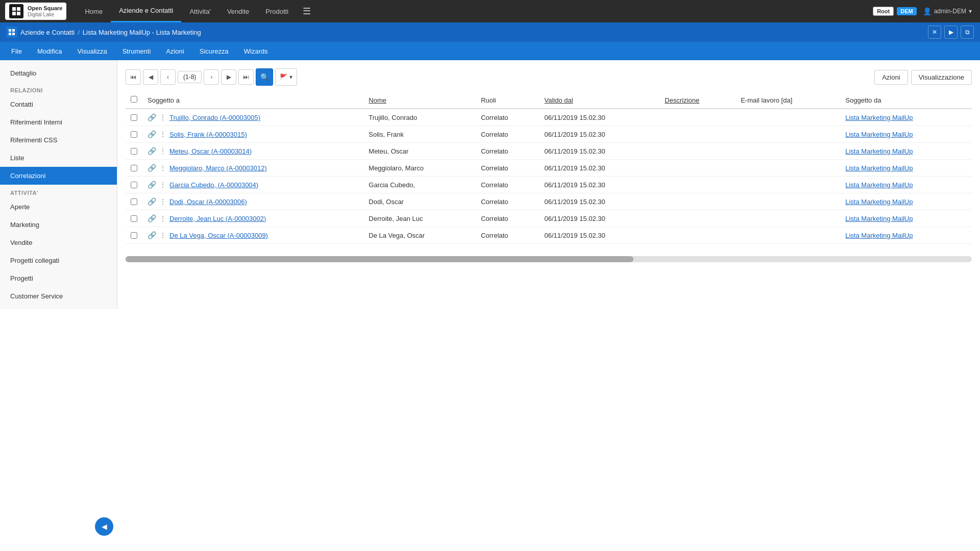 This screenshot has width=980, height=551. I want to click on row-actions-cell: 🔗 ⋮ Dodi, Oscar (A-00003006), so click(253, 202).